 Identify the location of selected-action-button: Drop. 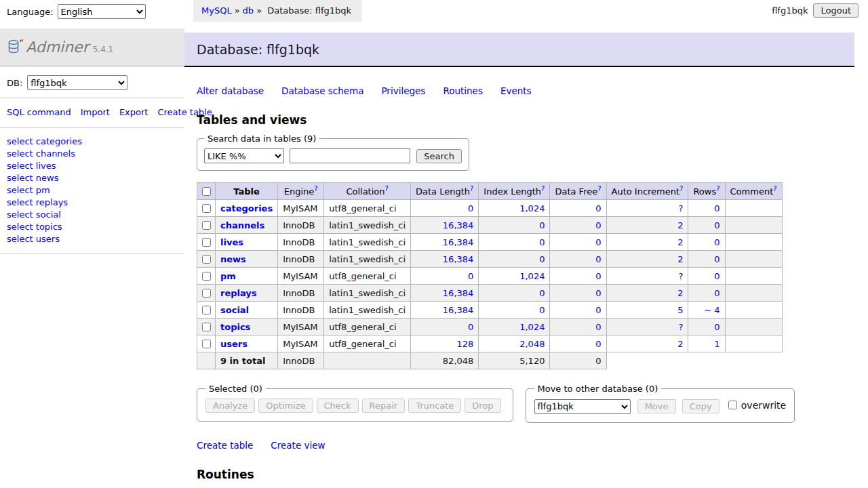
(483, 405).